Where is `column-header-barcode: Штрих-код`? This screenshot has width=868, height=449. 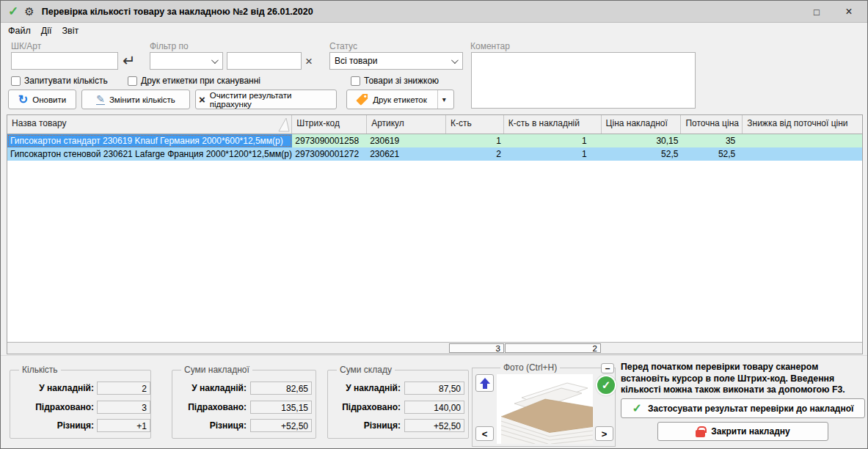 column-header-barcode: Штрих-код is located at coordinates (329, 125).